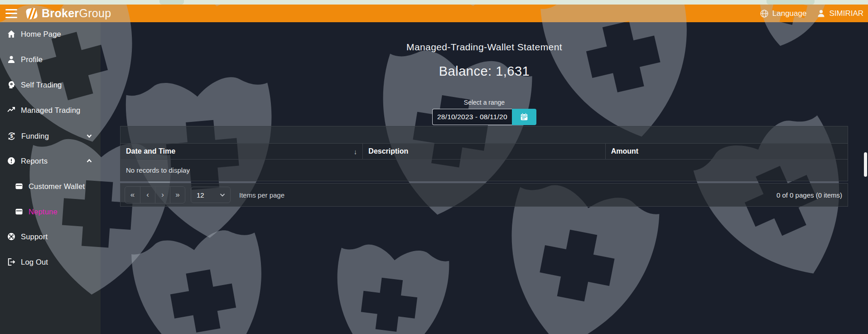  Describe the element at coordinates (262, 195) in the screenshot. I see `items-per-page-label: Items per page` at that location.